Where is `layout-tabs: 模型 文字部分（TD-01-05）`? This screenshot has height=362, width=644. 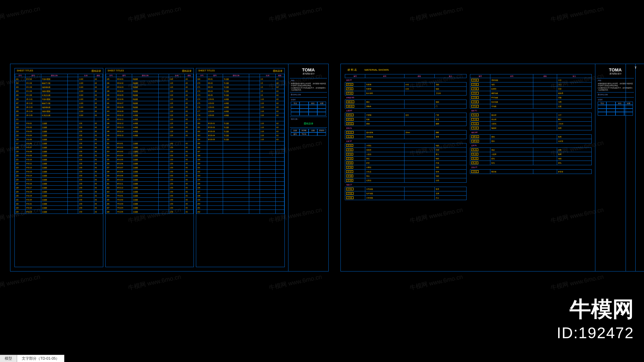 layout-tabs: 模型 文字部分（TD-01-05） is located at coordinates (32, 358).